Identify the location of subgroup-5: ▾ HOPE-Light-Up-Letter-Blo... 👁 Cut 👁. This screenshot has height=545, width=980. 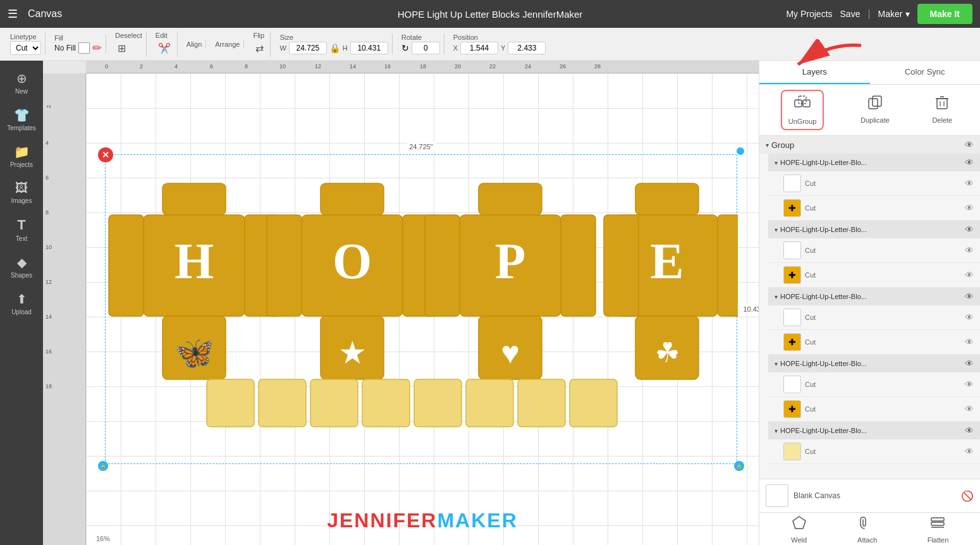
(870, 443).